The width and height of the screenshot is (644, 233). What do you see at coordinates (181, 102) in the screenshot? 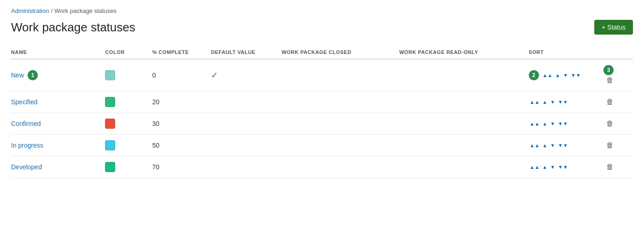
I see `complete-cell: 20` at bounding box center [181, 102].